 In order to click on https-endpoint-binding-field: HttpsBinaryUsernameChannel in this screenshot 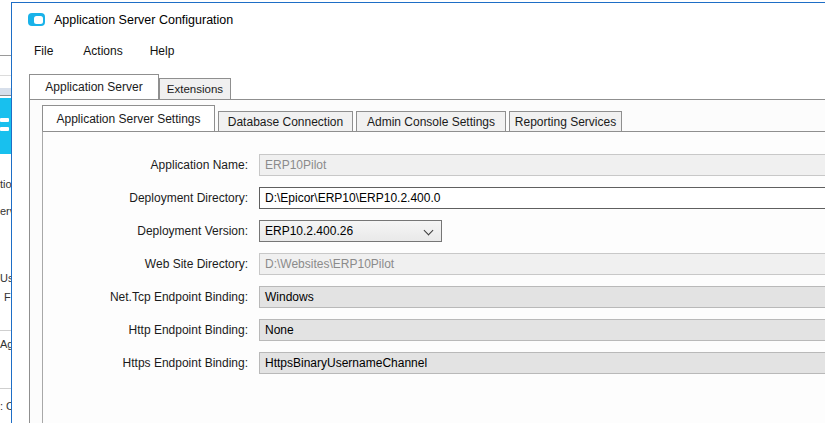, I will do `click(542, 363)`.